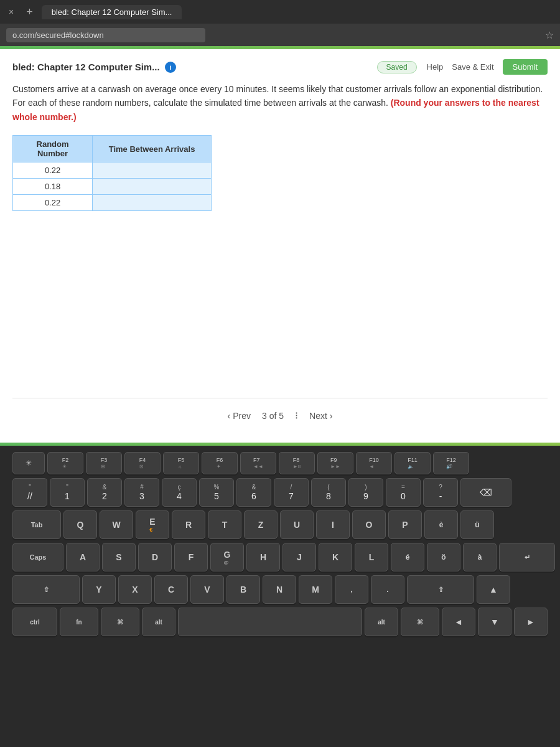 This screenshot has height=747, width=560. What do you see at coordinates (29, 463) in the screenshot?
I see `key-esc: ✳` at bounding box center [29, 463].